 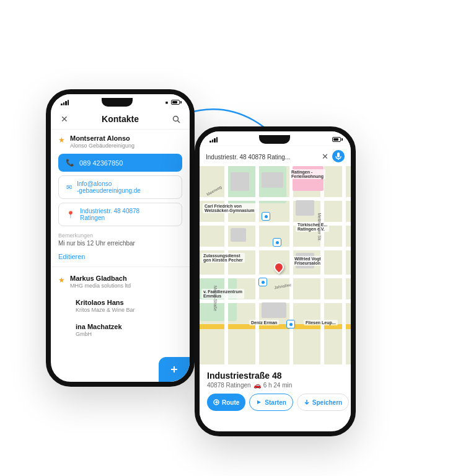 What do you see at coordinates (120, 162) in the screenshot?
I see `phone-action-button: 📞 089 42367850` at bounding box center [120, 162].